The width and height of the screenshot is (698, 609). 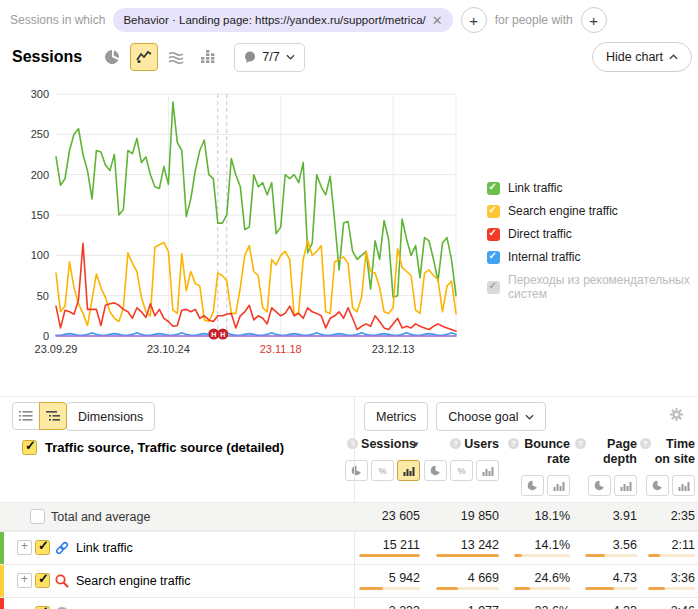 What do you see at coordinates (484, 578) in the screenshot?
I see `cell-value: 4 669` at bounding box center [484, 578].